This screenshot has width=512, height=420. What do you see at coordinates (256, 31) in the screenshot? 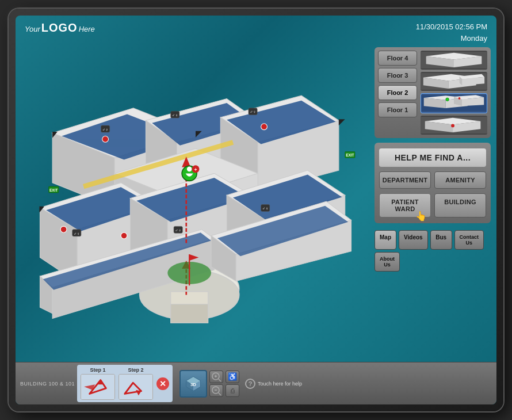
I see `header: Your LOGO Here 11/30/2015 02:56 PM Monda…` at bounding box center [256, 31].